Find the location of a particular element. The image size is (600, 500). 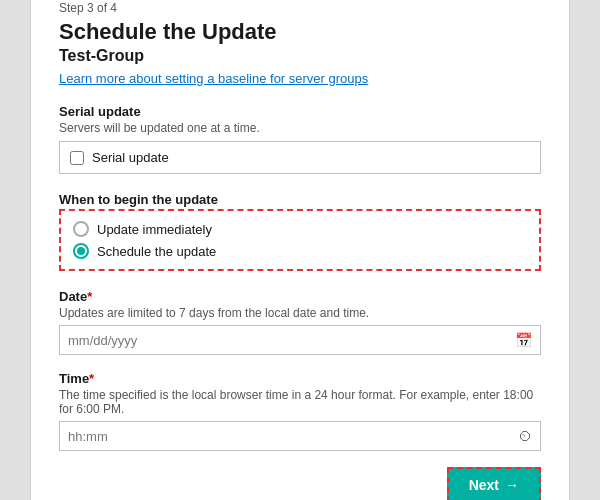

date-input-wrapper: 📅 is located at coordinates (300, 340).